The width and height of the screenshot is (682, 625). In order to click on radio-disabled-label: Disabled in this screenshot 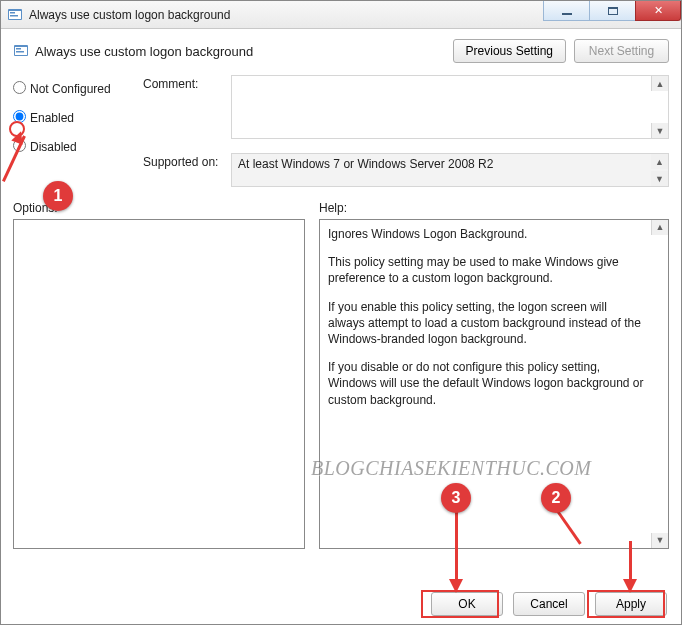, I will do `click(54, 147)`.